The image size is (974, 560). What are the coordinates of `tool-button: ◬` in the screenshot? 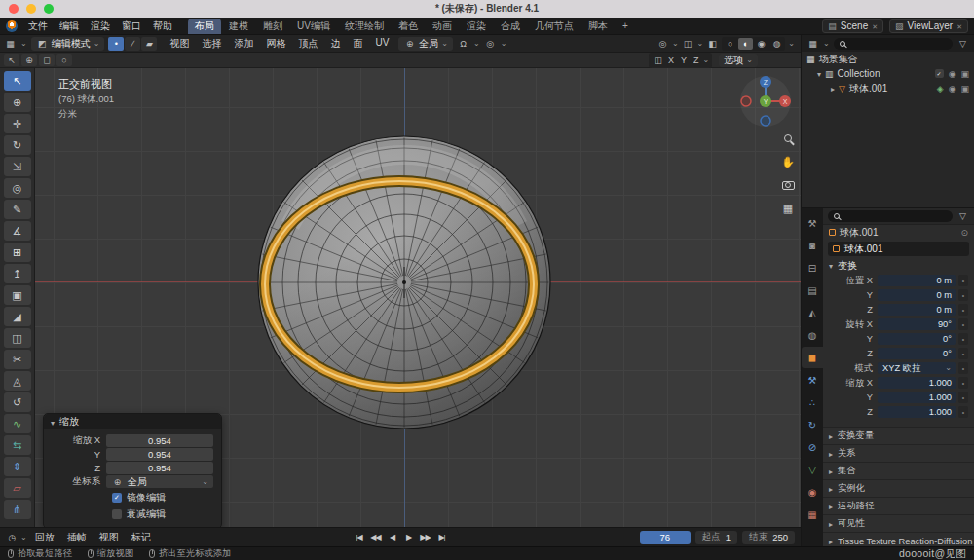 It's located at (18, 381).